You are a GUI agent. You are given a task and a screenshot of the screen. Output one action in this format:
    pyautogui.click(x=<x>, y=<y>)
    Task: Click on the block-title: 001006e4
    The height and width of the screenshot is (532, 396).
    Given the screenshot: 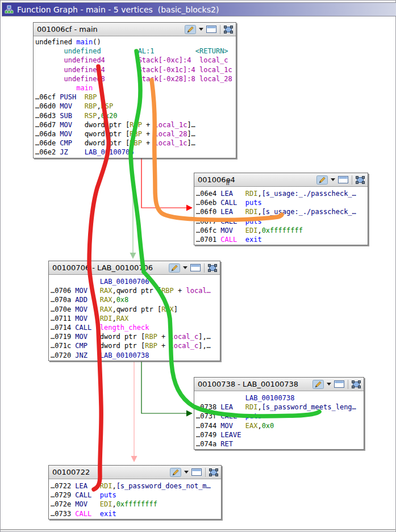 What is the action you would take?
    pyautogui.click(x=257, y=179)
    